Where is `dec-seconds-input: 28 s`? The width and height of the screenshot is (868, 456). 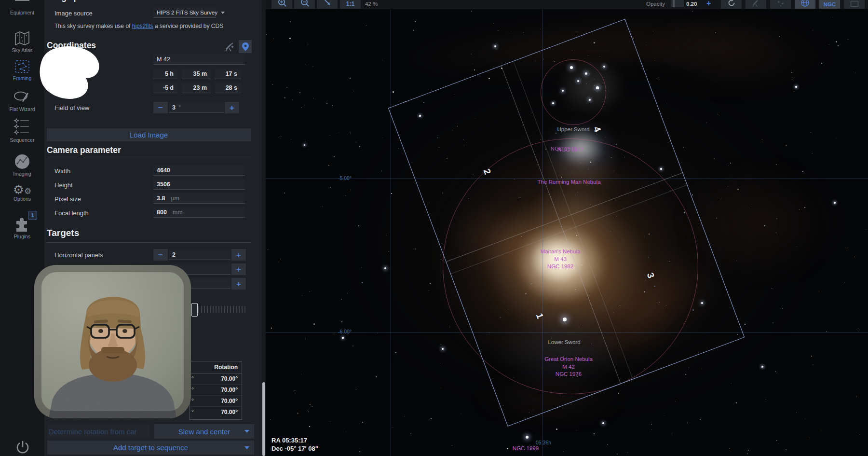 dec-seconds-input: 28 s is located at coordinates (228, 88).